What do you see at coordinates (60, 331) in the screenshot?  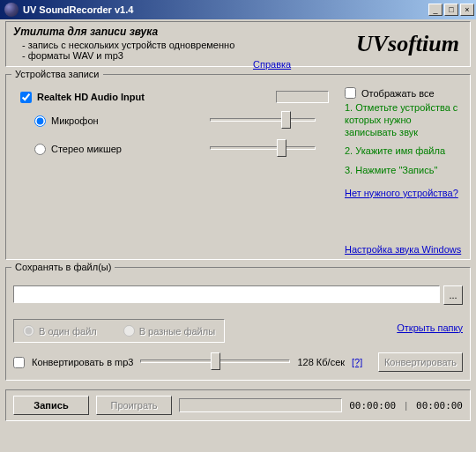 I see `one-file-radio-label: В один файл` at bounding box center [60, 331].